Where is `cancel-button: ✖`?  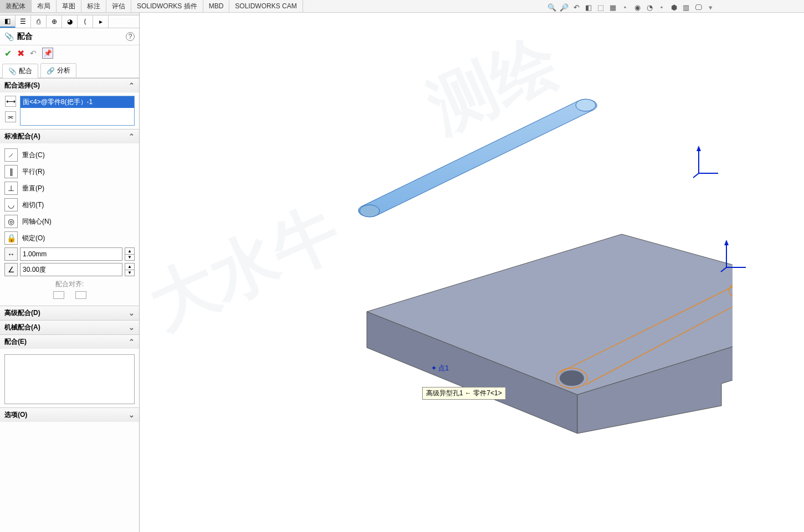 cancel-button: ✖ is located at coordinates (21, 53).